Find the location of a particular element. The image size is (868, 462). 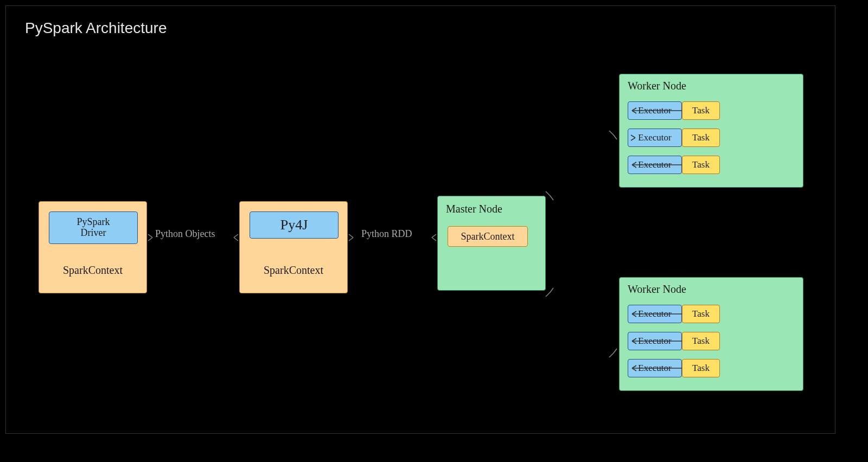

master-node-container: Master Node SparkContext is located at coordinates (492, 243).